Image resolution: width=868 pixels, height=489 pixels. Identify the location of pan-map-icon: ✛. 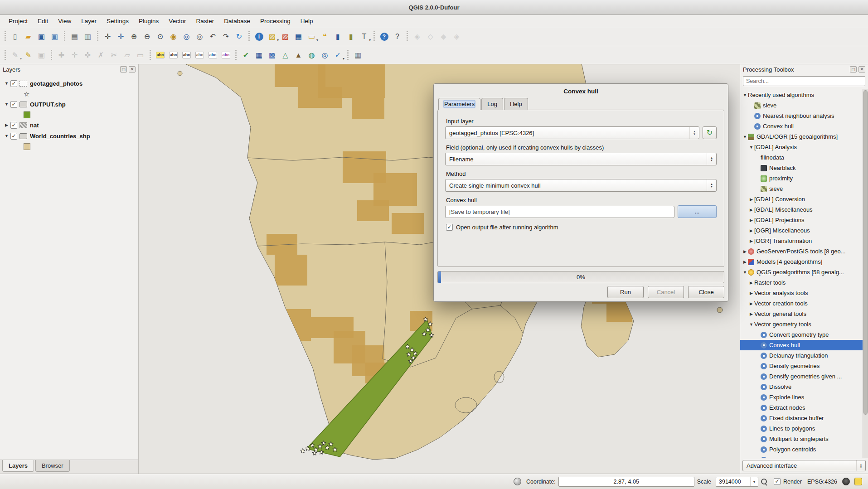
(108, 36).